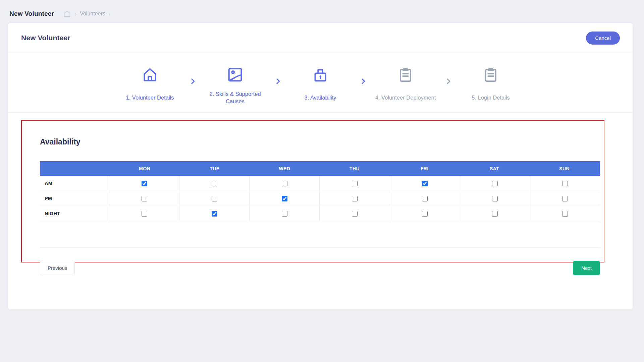 Image resolution: width=644 pixels, height=362 pixels. Describe the element at coordinates (215, 184) in the screenshot. I see `availability-am-tue-checkbox` at that location.